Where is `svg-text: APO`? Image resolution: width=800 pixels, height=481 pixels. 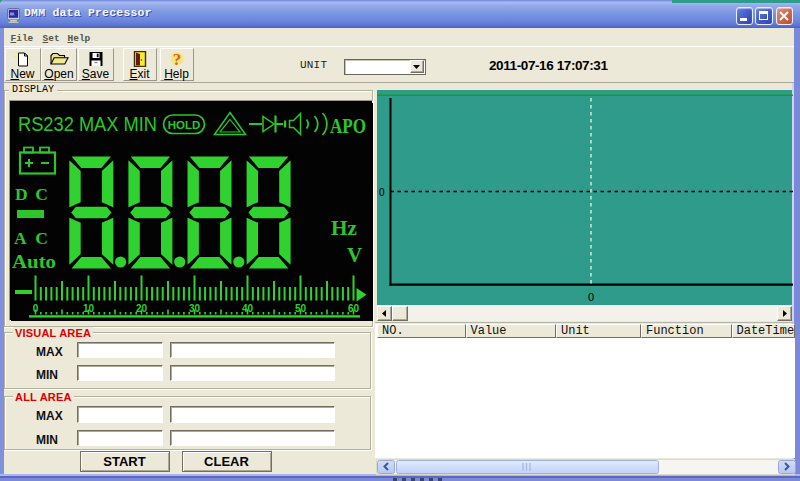 svg-text: APO is located at coordinates (348, 126).